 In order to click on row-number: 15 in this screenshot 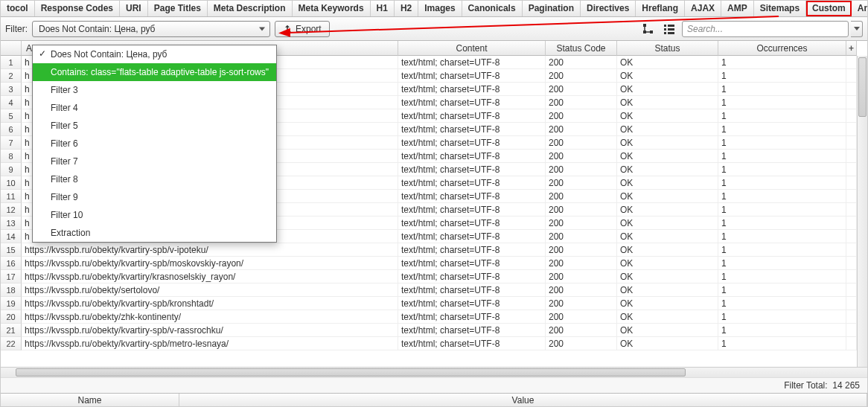, I will do `click(11, 250)`.